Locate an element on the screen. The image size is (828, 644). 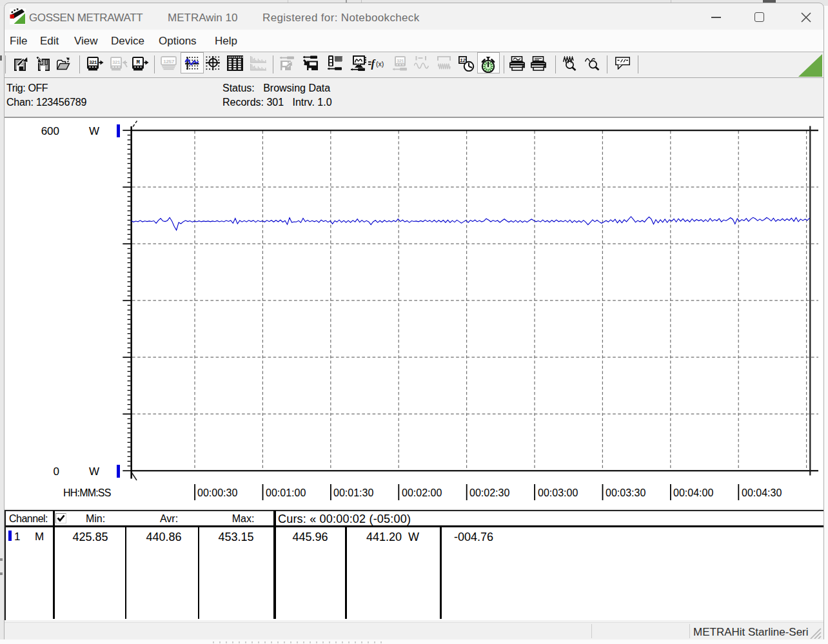
svg-text: 12 is located at coordinates (463, 61).